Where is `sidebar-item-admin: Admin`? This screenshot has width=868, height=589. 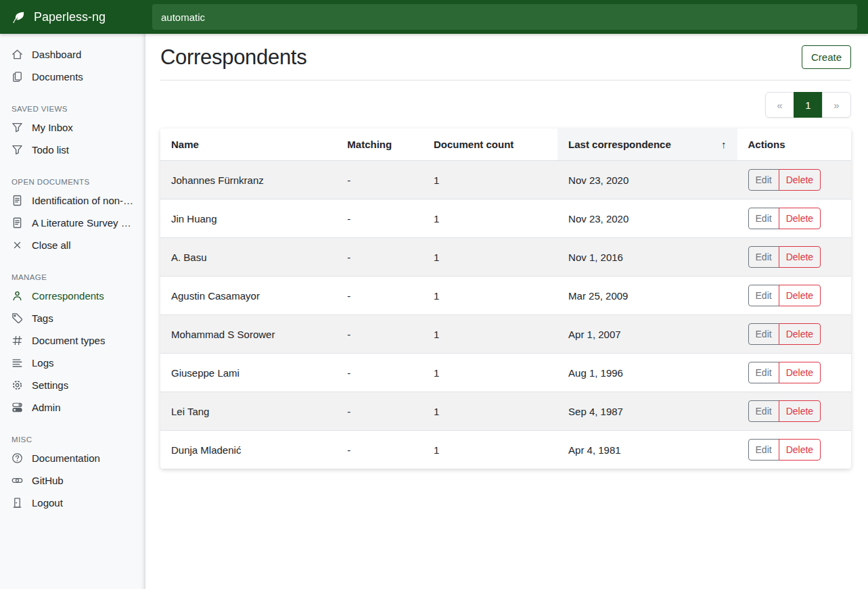
sidebar-item-admin: Admin is located at coordinates (73, 407).